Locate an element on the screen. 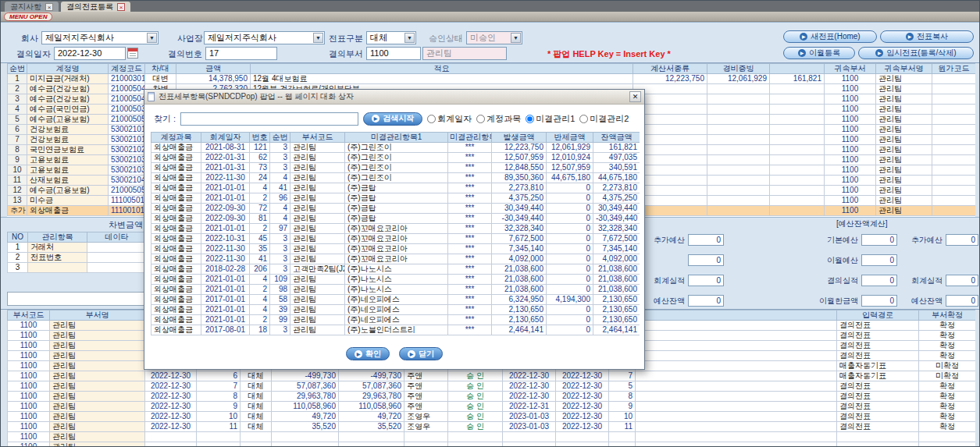 The height and width of the screenshot is (447, 980). table-row: 외상매출금2021-01-01439관리팀(주)네오피에스***2,130,65… is located at coordinates (396, 310).